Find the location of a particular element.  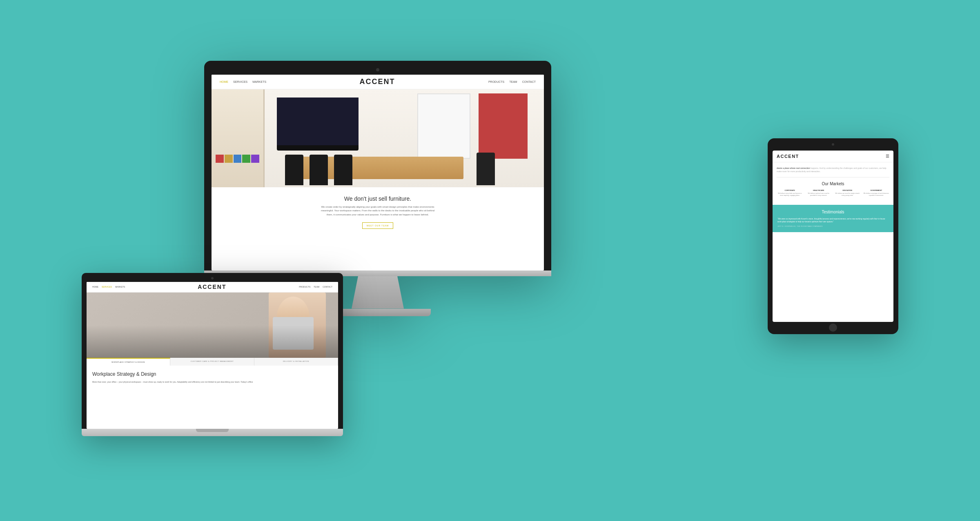

hero-books is located at coordinates (238, 159).